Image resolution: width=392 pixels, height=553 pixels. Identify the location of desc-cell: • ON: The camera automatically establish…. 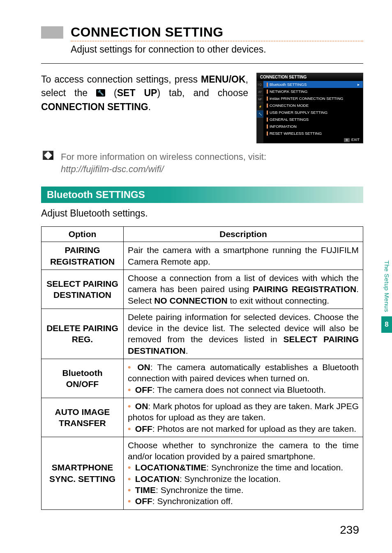
(243, 379).